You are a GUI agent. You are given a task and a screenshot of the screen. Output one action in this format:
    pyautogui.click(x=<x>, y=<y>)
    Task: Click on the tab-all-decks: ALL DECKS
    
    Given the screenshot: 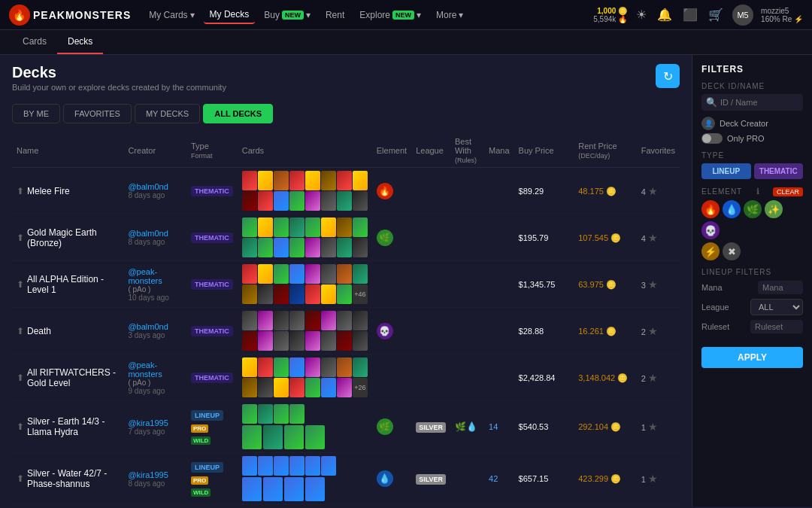 What is the action you would take?
    pyautogui.click(x=238, y=114)
    